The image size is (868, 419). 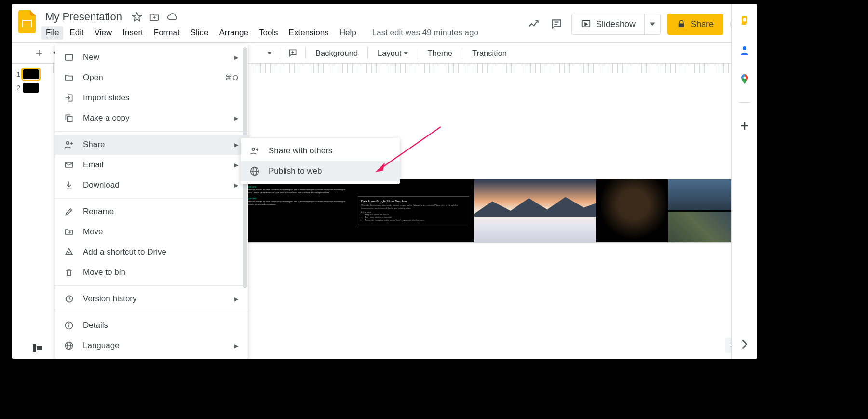 I want to click on menu-extensions: Extensions, so click(x=309, y=33).